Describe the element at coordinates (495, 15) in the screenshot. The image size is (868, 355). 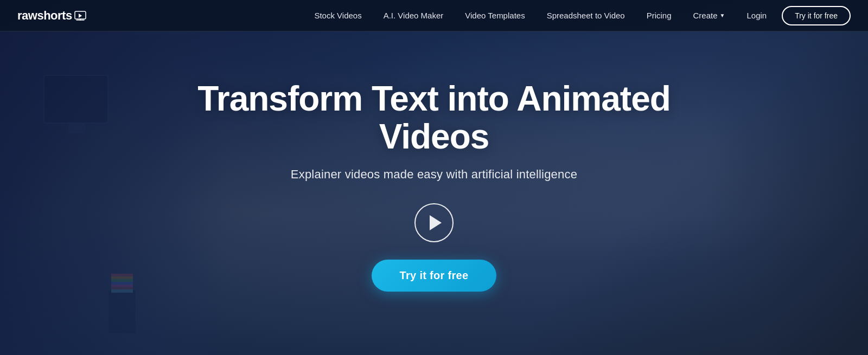
I see `nav-link-templates: Video Templates` at that location.